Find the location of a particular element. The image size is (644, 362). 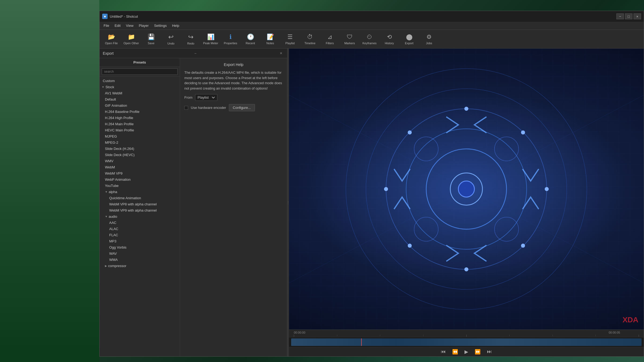

toolbar-jobs: ⚙ Jobs is located at coordinates (429, 39).